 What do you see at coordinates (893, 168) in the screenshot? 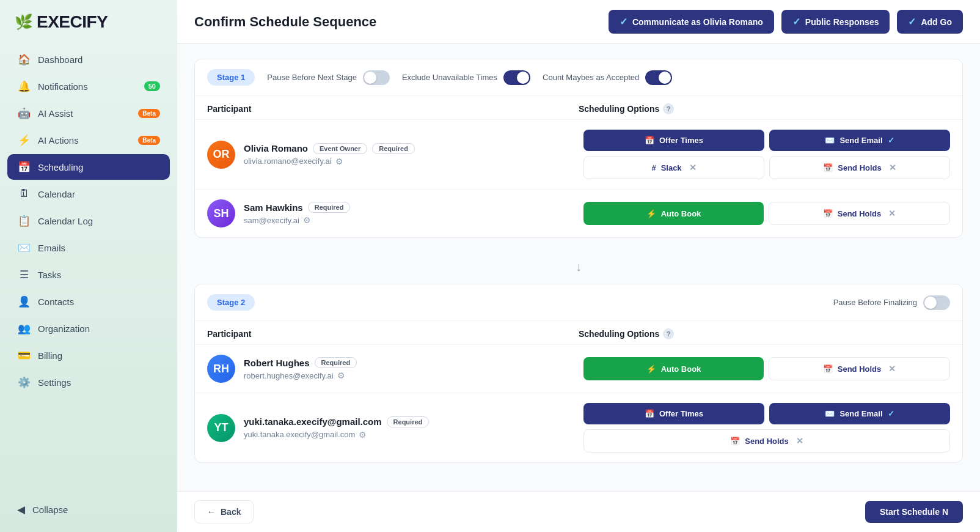
I see `holds-close-icon: ✕` at bounding box center [893, 168].